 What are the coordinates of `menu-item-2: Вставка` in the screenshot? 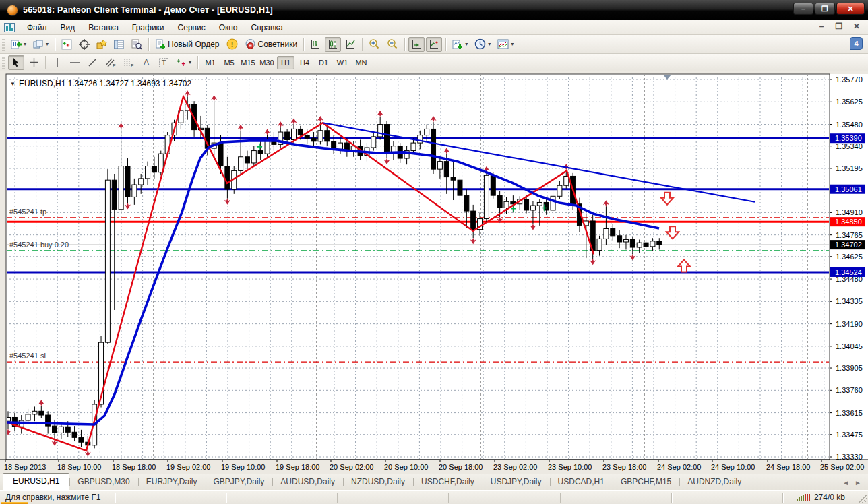 It's located at (104, 28).